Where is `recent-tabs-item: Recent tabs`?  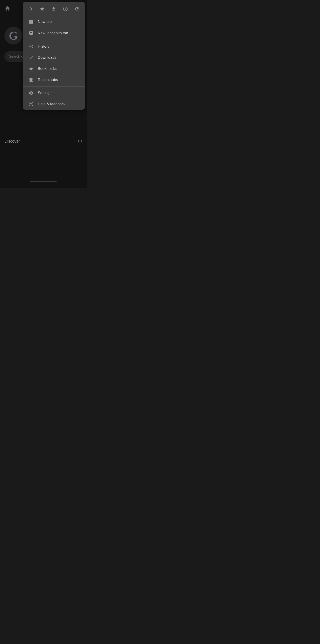
recent-tabs-item: Recent tabs is located at coordinates (54, 80).